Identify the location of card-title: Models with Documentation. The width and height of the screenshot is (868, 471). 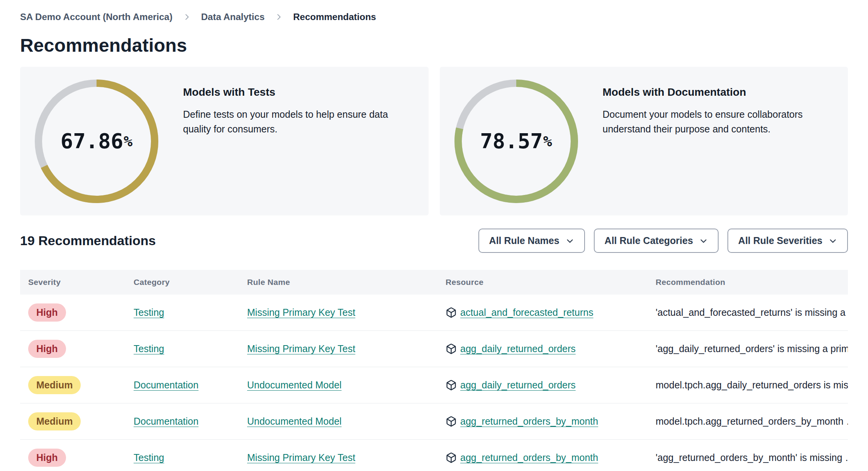
(718, 92).